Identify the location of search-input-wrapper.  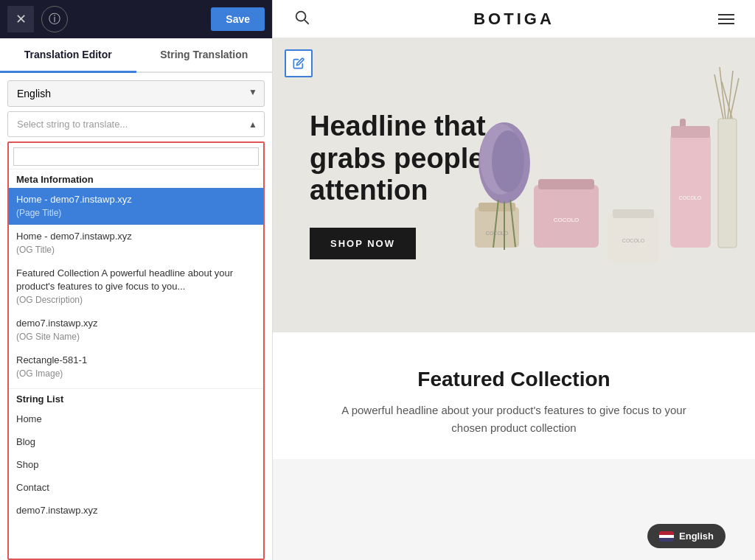
(136, 156).